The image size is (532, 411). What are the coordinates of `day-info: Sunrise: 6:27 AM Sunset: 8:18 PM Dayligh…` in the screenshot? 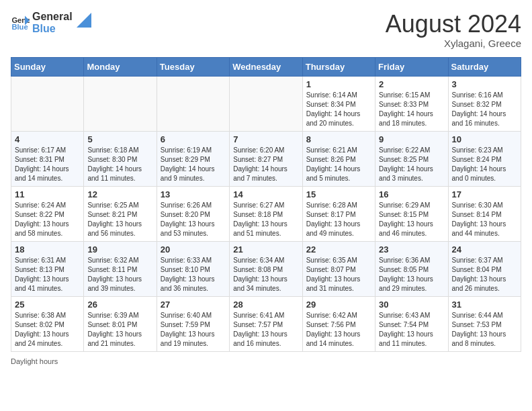 It's located at (266, 220).